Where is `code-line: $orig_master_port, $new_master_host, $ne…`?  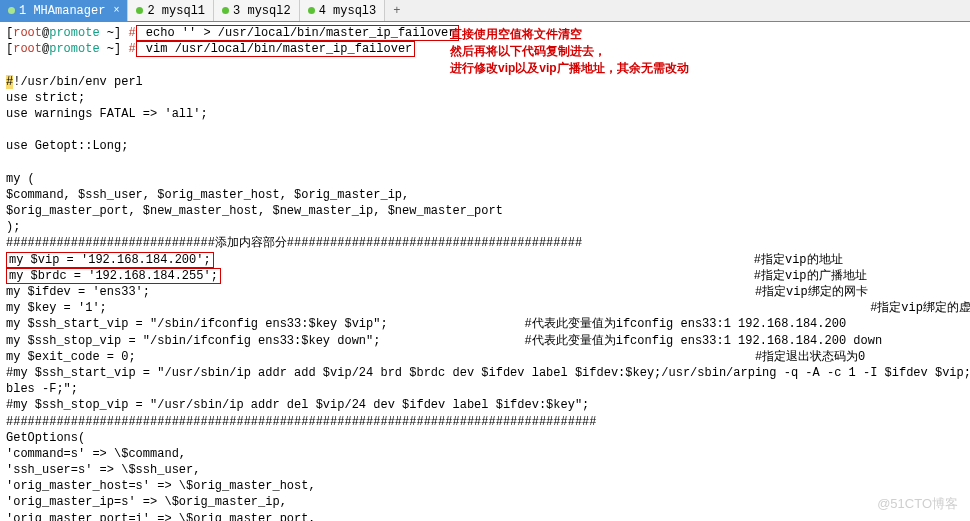
code-line: $orig_master_port, $new_master_host, $ne… is located at coordinates (254, 211).